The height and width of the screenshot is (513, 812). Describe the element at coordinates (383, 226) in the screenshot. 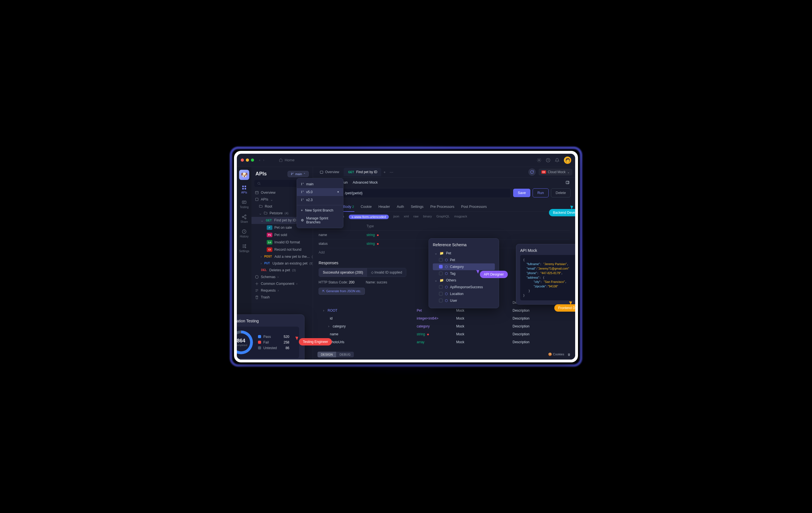

I see `col-type: Type` at that location.